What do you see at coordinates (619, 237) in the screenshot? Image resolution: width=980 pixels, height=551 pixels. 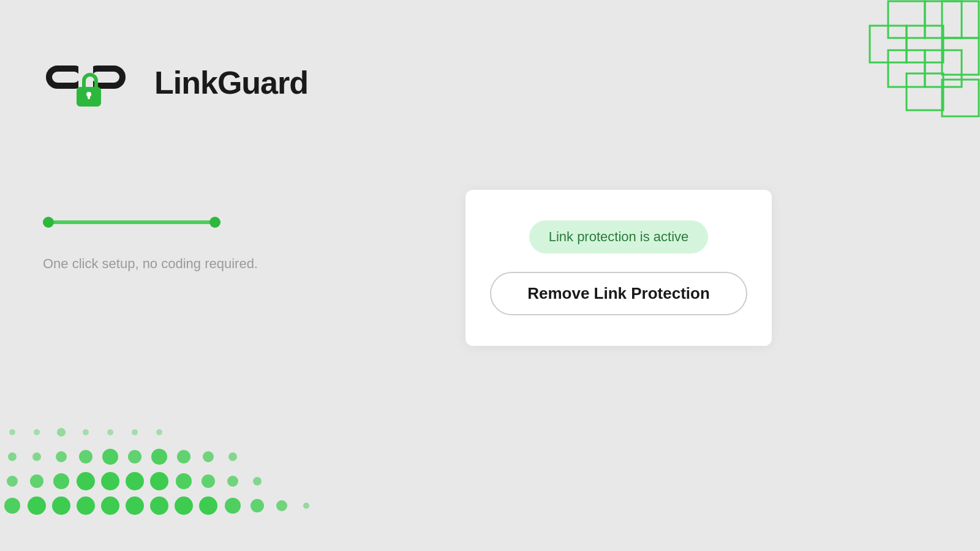 I see `status-badge: Link protection is active` at bounding box center [619, 237].